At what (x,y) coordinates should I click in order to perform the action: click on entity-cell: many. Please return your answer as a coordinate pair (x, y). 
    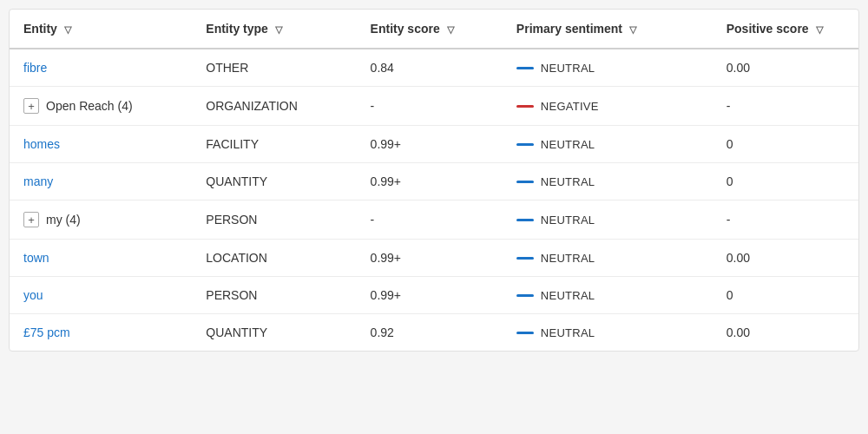
    Looking at the image, I should click on (101, 181).